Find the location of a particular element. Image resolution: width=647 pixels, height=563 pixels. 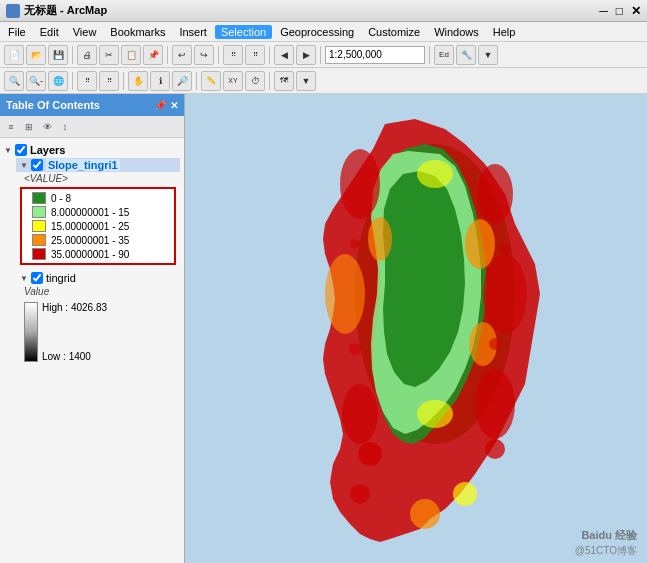

sep8 is located at coordinates (124, 81).